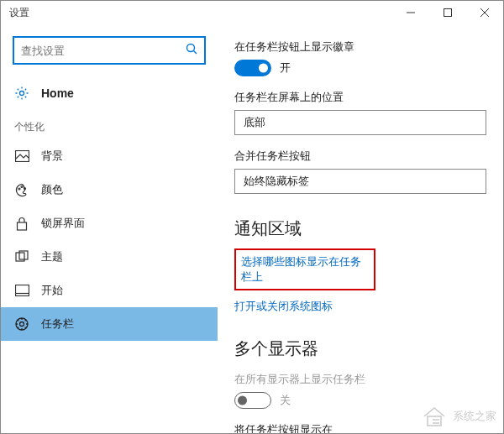  I want to click on nav-item-label: 颜色, so click(52, 190).